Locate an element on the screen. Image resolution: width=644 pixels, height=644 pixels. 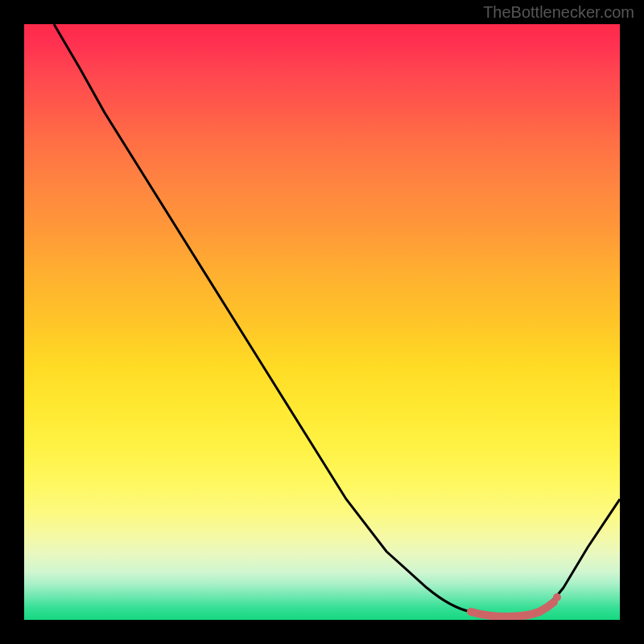
watermark-text: TheBottlenecker.com is located at coordinates (559, 13).